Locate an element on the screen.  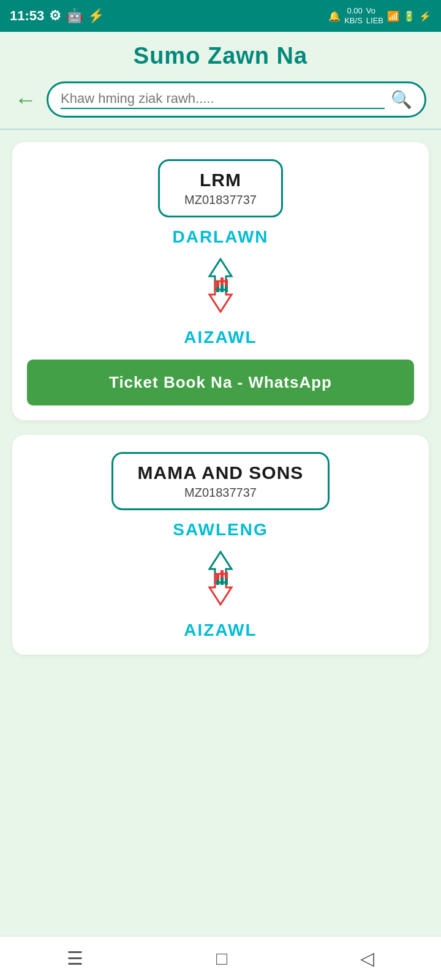
app-header: Sumo Zawn Na is located at coordinates (221, 54).